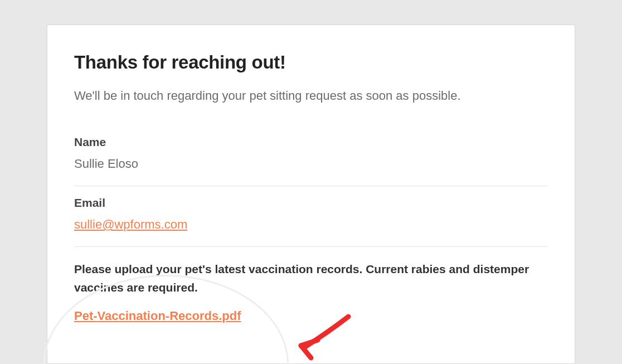  I want to click on field-email: Email sullie@wpforms.com, so click(311, 216).